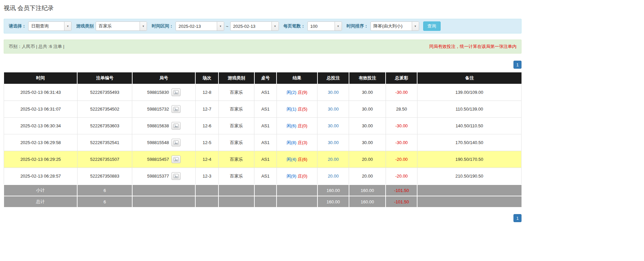 The image size is (644, 261). I want to click on table-row: 2025-02-13 06:29:58522267352541598815548…, so click(263, 143).